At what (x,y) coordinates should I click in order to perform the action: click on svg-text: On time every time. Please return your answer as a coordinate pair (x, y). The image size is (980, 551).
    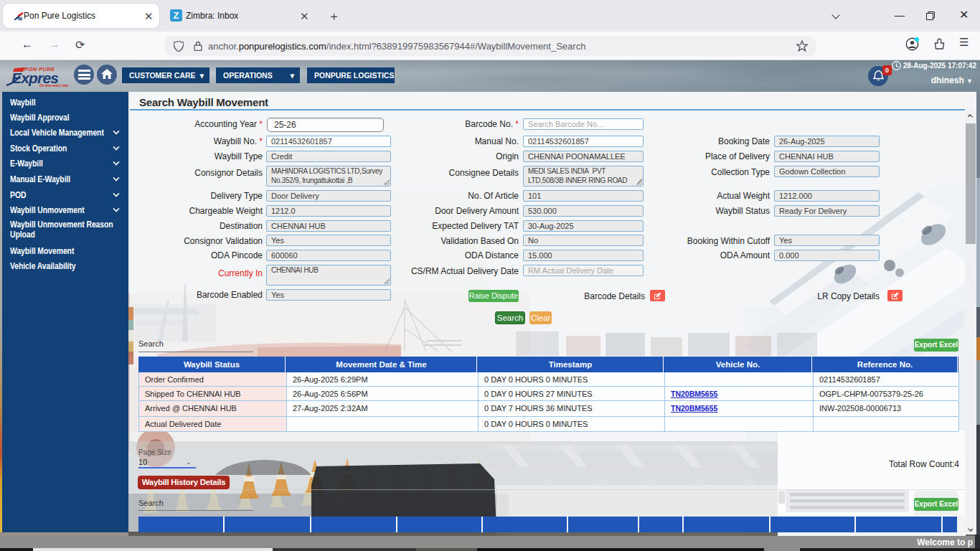
    Looking at the image, I should click on (55, 86).